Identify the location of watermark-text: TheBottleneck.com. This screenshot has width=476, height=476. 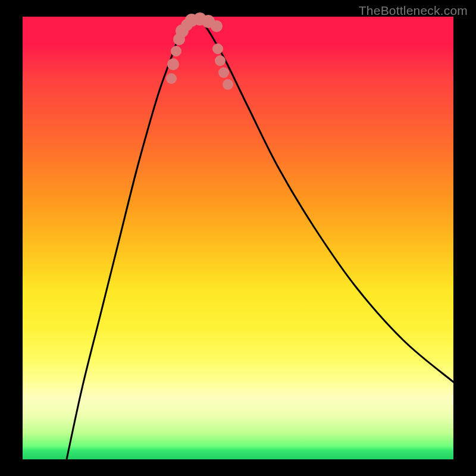
(413, 11).